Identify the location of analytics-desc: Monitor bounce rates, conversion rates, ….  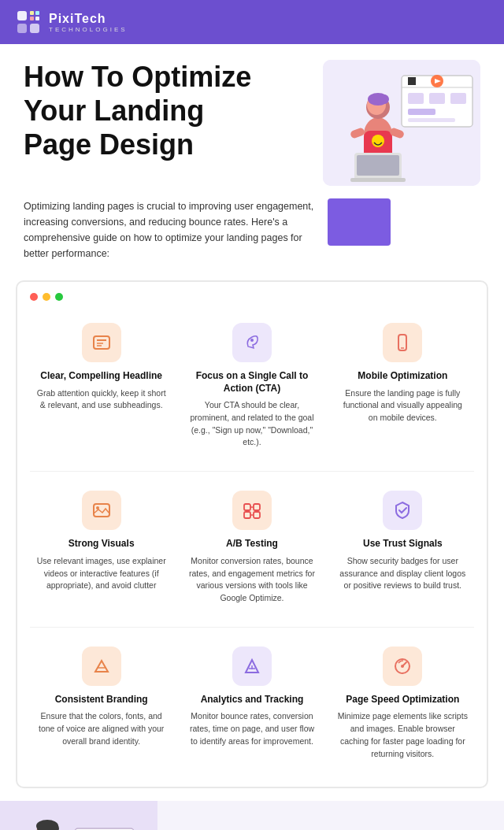
(252, 729).